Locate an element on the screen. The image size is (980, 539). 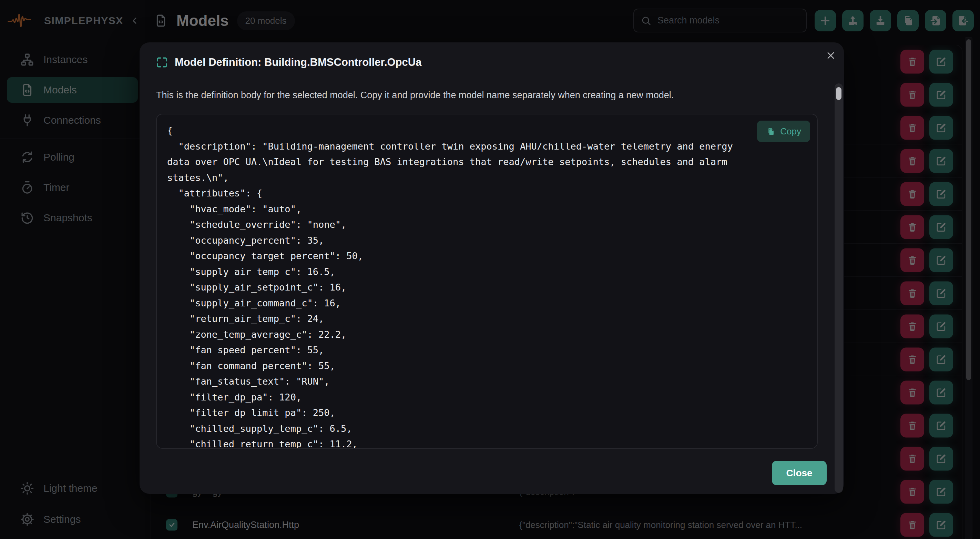
copy-definition-button: Copy is located at coordinates (784, 131).